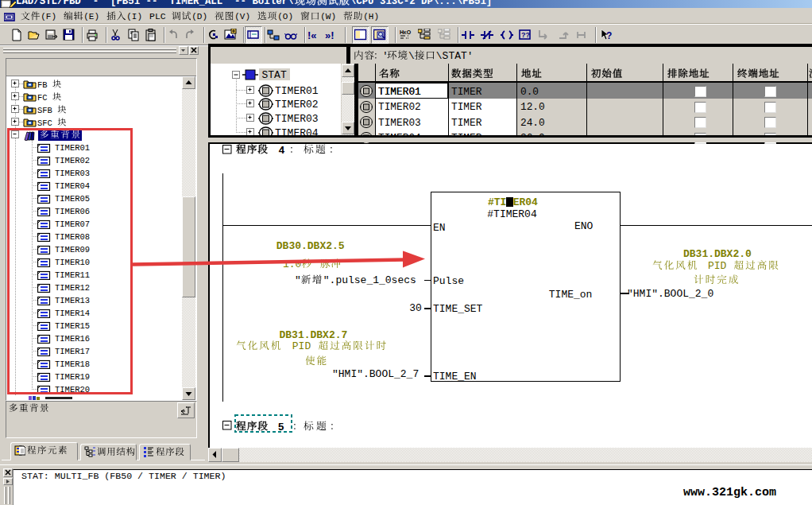  Describe the element at coordinates (48, 110) in the screenshot. I see `svg-text: SFB` at that location.